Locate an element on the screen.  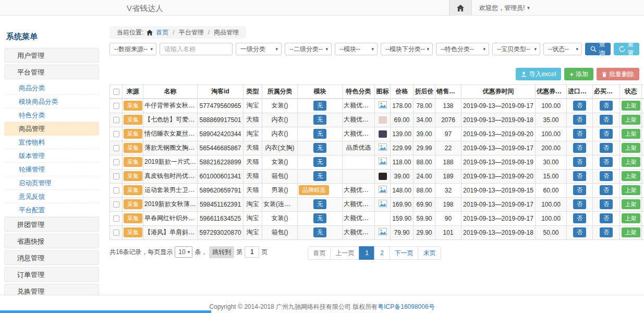
filter-select: --模块--▾ is located at coordinates (356, 49).